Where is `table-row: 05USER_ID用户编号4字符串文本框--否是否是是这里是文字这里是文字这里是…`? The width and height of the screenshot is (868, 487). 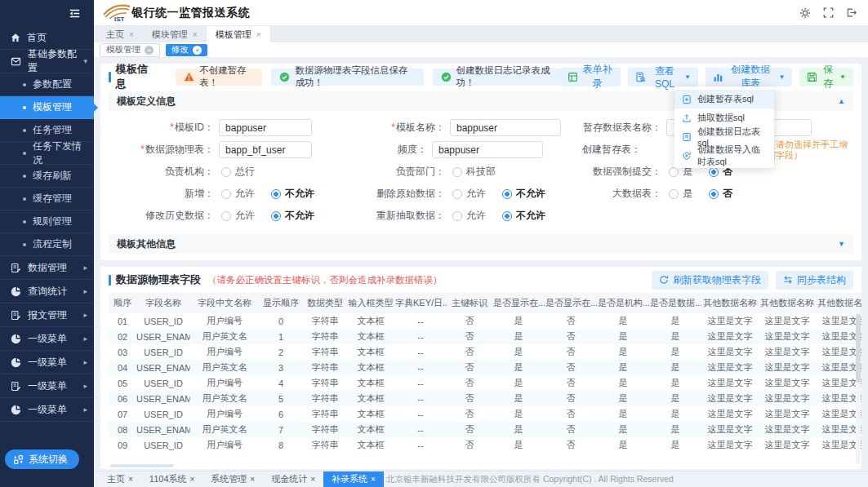 table-row: 05USER_ID用户编号4字符串文本框--否是否是是这里是文字这里是文字这里是… is located at coordinates (485, 383).